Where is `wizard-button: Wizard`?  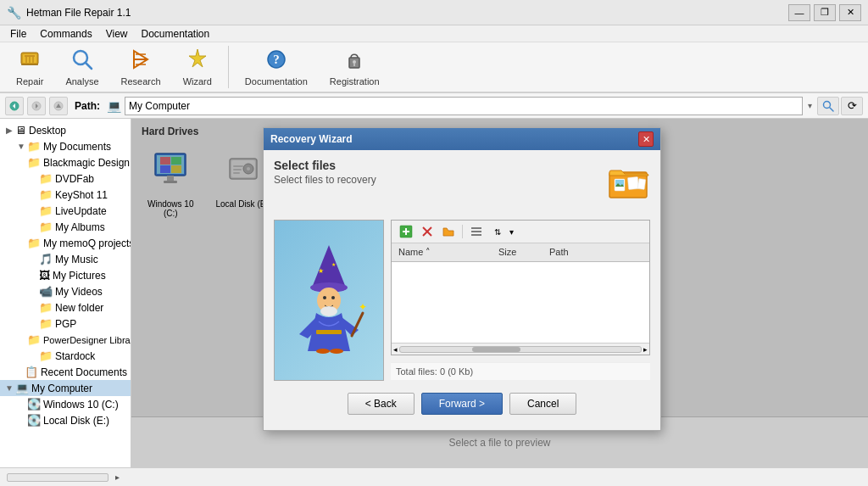 wizard-button: Wizard is located at coordinates (198, 67).